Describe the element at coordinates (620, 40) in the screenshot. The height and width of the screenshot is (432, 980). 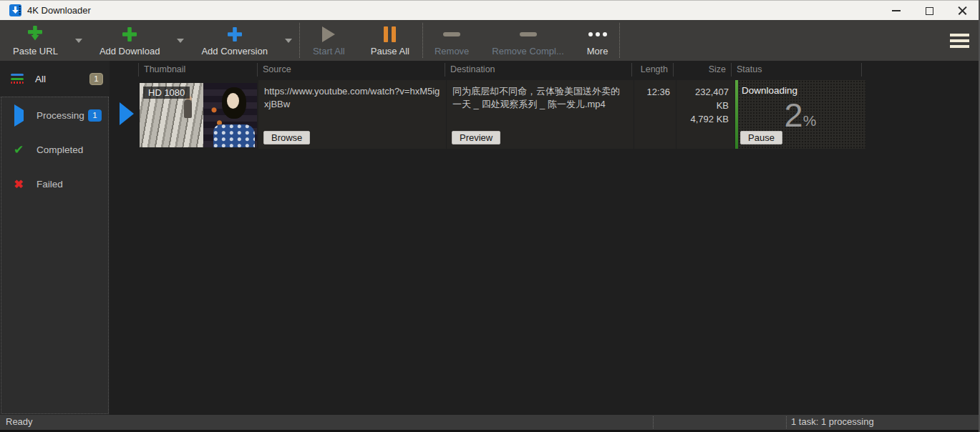
I see `toolbar-separator` at that location.